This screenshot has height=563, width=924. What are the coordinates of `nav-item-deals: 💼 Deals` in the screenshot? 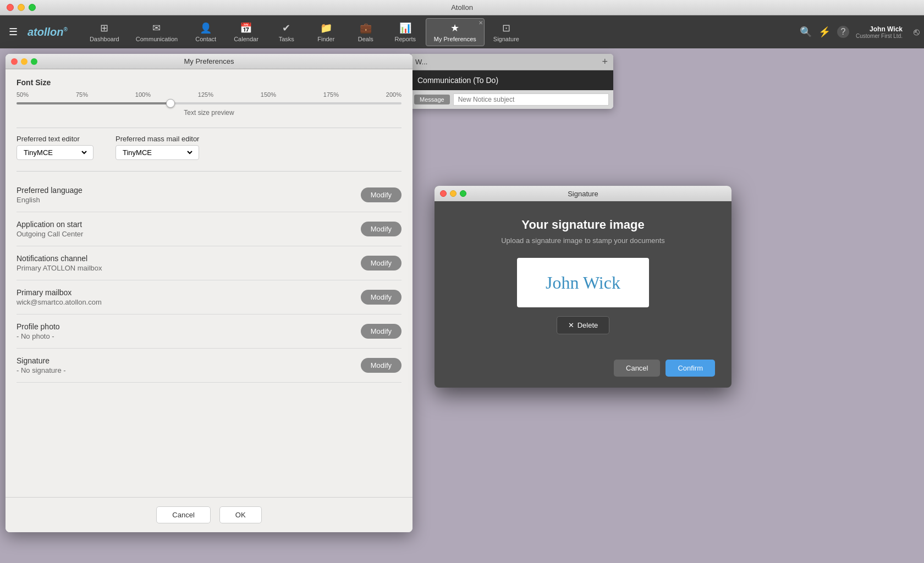 It's located at (366, 32).